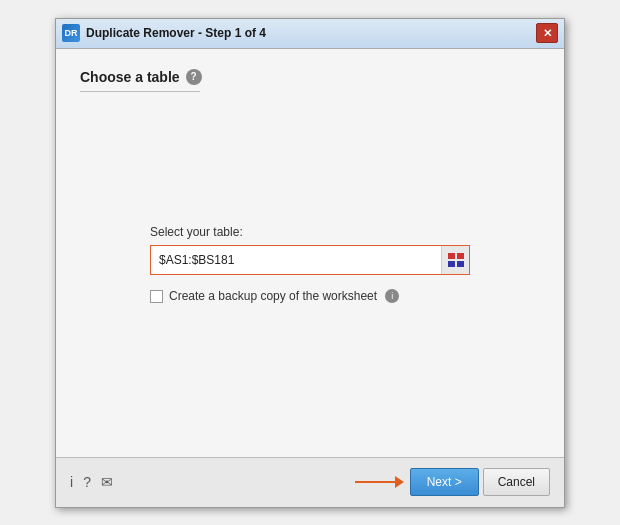 The height and width of the screenshot is (525, 620). I want to click on bottom-bar: i ? ✉ Next > Cancel, so click(310, 482).